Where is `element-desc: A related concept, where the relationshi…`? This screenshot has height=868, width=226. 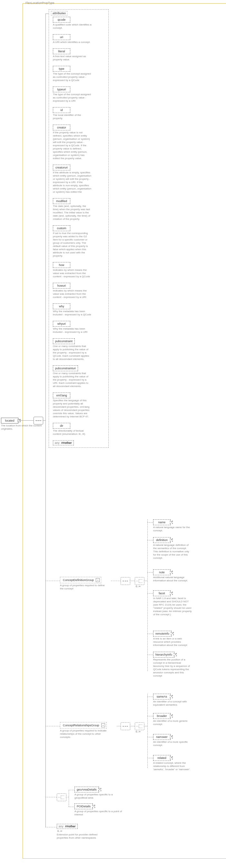
element-desc: A related concept, where the relationshi… is located at coordinates (172, 766).